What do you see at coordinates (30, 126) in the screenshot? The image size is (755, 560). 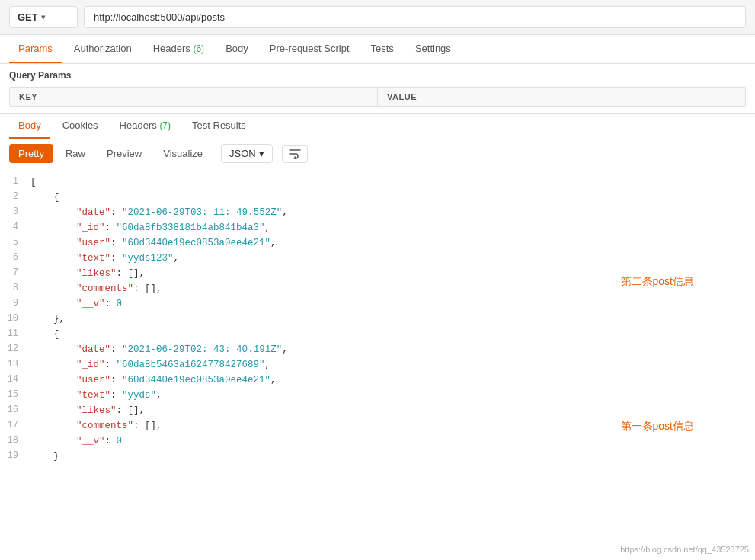 I see `response-tab-body: Body` at bounding box center [30, 126].